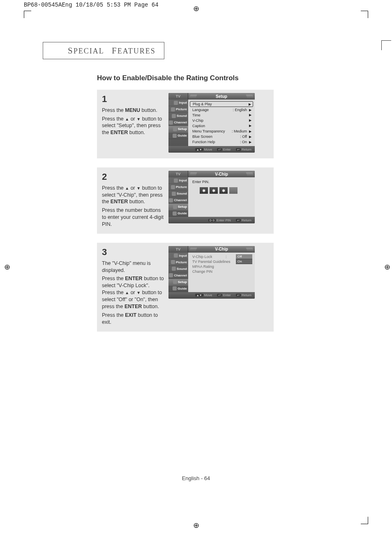 Image resolution: width=392 pixels, height=534 pixels. What do you see at coordinates (212, 220) in the screenshot?
I see `osd-footer: 0~9 Enter PIN ↩ Return` at bounding box center [212, 220].